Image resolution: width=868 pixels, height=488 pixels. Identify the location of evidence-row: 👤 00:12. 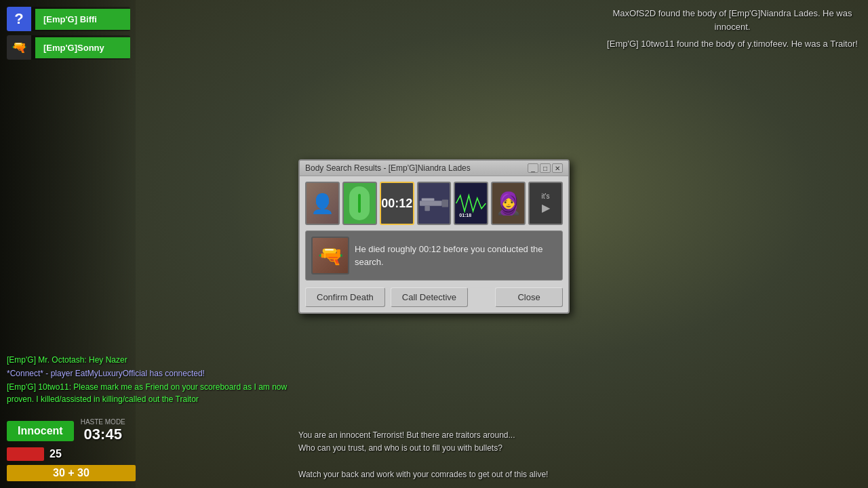
(434, 203).